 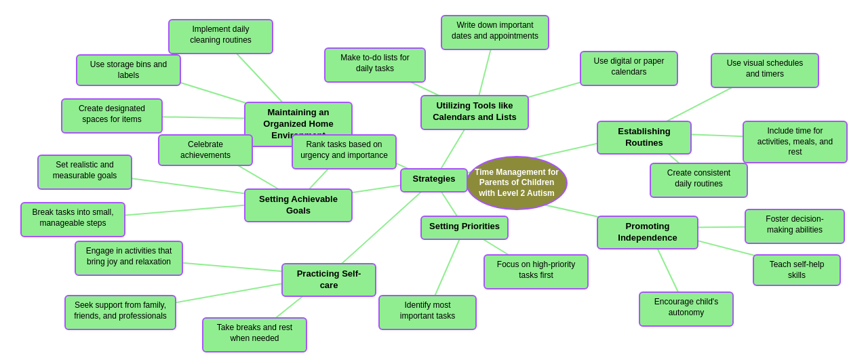 What do you see at coordinates (795, 226) in the screenshot?
I see `leaf-foster: Foster decision-making abilities` at bounding box center [795, 226].